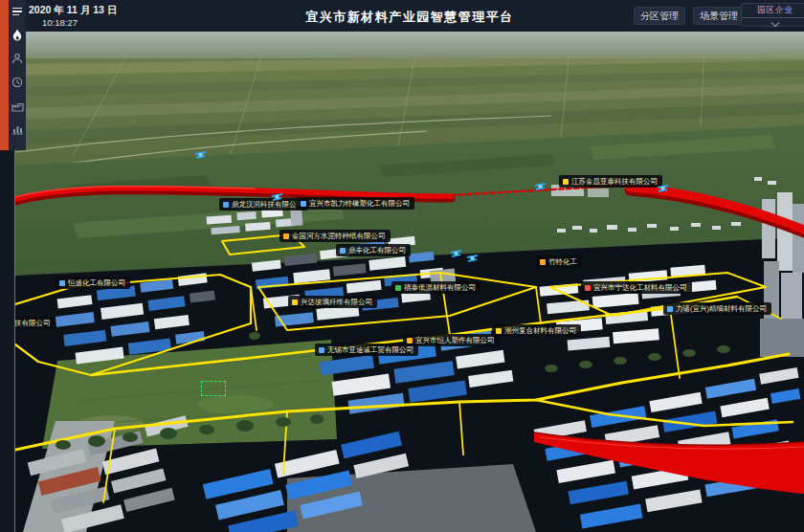  Describe the element at coordinates (17, 58) in the screenshot. I see `user-icon` at that location.